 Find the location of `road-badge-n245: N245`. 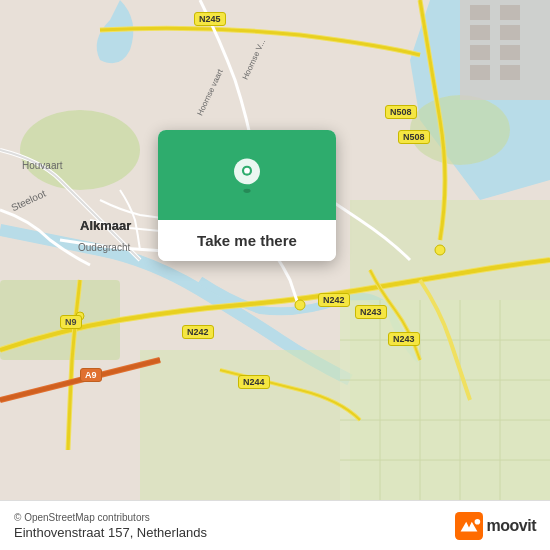

road-badge-n245: N245 is located at coordinates (210, 19).